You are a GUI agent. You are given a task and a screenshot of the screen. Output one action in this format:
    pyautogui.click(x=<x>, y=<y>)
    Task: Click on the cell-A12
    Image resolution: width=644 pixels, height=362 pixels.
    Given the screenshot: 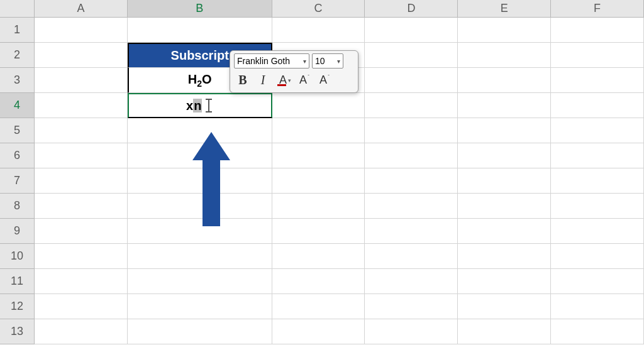 What is the action you would take?
    pyautogui.click(x=81, y=307)
    